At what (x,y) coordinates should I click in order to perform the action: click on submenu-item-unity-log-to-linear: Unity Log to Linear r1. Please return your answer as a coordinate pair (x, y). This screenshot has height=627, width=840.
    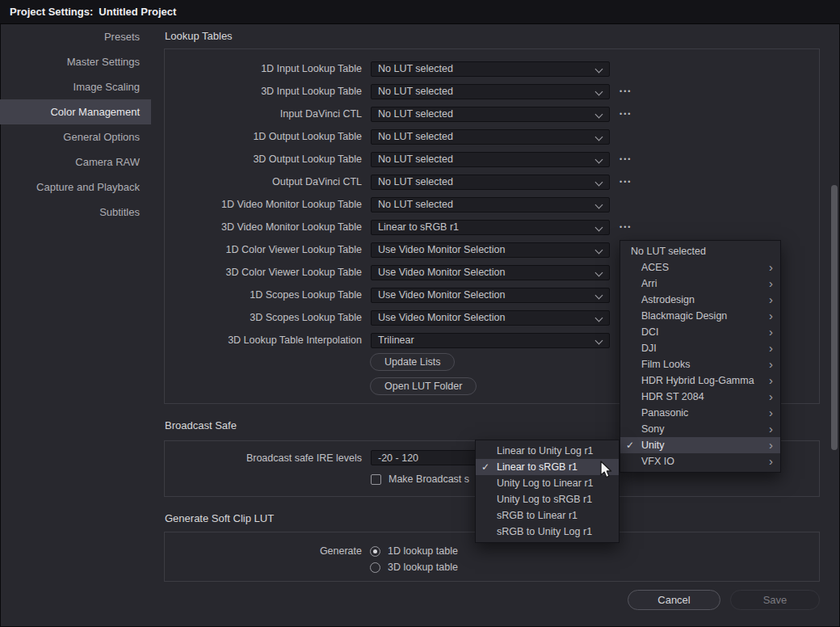
    Looking at the image, I should click on (548, 483).